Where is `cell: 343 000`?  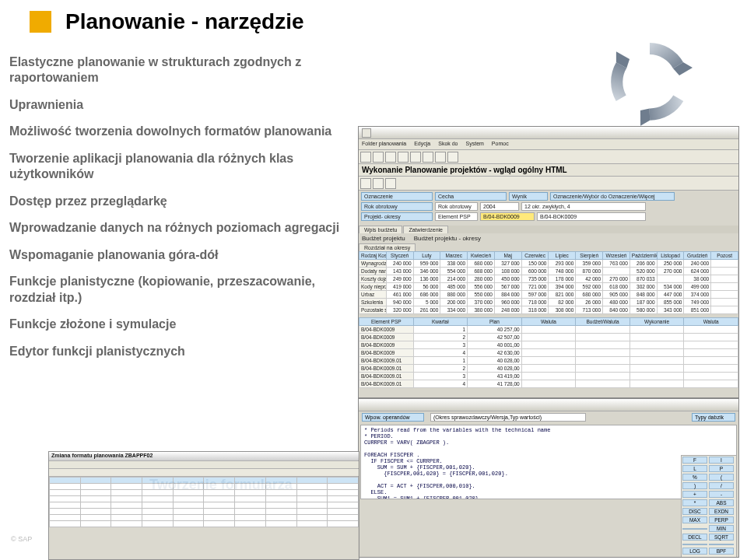 cell: 343 000 is located at coordinates (671, 310).